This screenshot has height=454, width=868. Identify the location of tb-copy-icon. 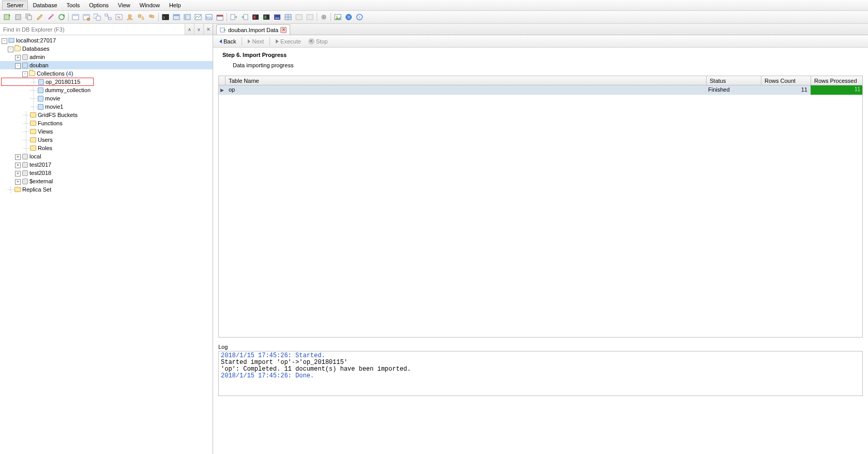
(29, 17).